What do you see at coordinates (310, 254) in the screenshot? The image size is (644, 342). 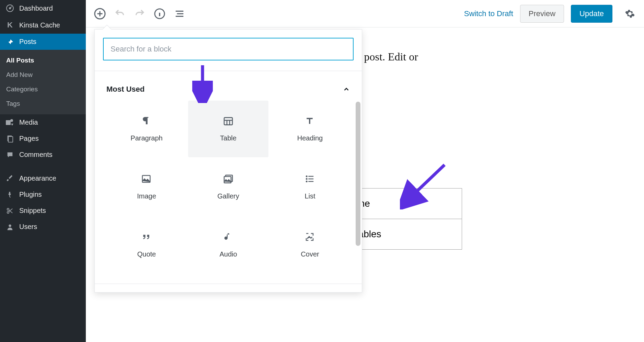 I see `block-label: Cover` at bounding box center [310, 254].